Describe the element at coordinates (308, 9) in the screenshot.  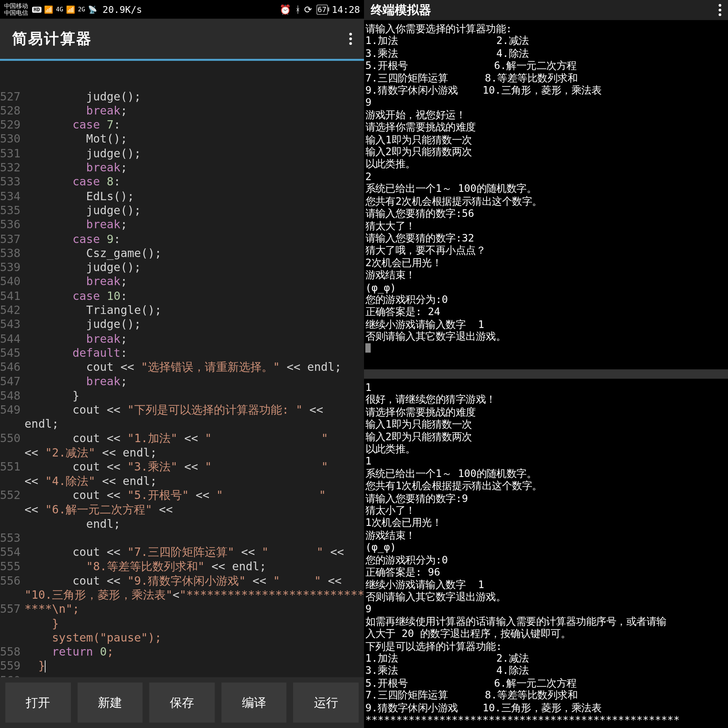
I see `sync-icon: ⟳` at that location.